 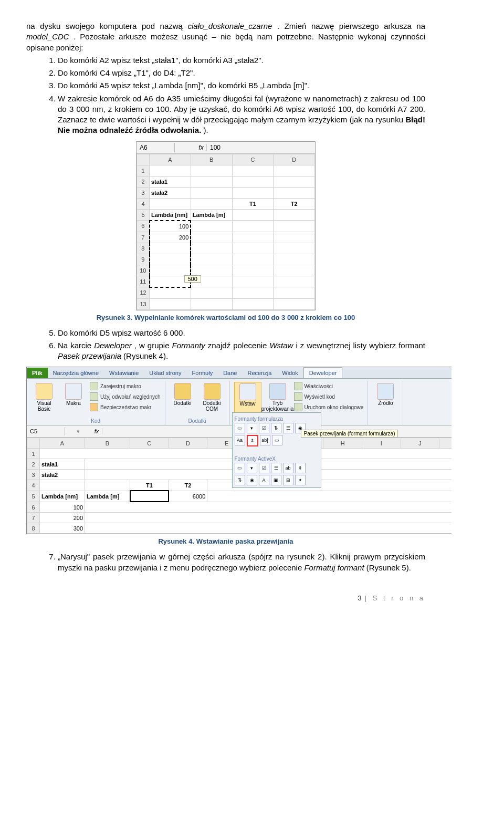 I want to click on col-A: A, so click(x=170, y=160).